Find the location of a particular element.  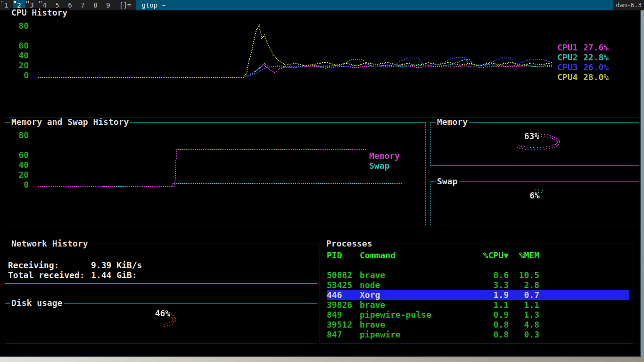

receiving-label: Receiving: is located at coordinates (33, 265).